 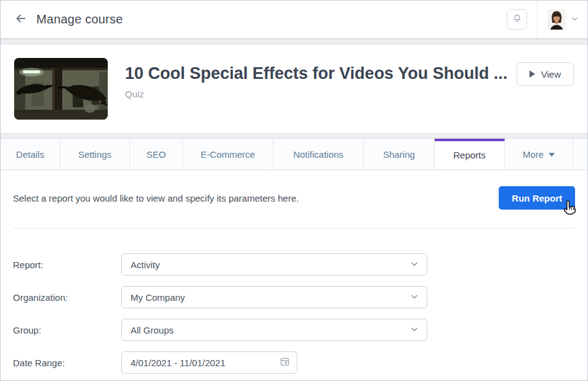 I want to click on group-select-value: All Groups, so click(x=152, y=330).